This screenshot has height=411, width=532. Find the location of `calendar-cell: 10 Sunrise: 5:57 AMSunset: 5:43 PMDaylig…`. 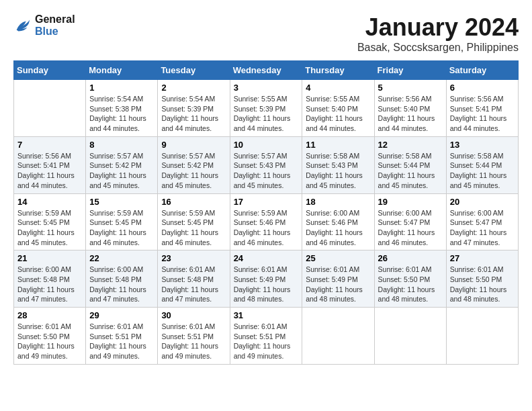

calendar-cell: 10 Sunrise: 5:57 AMSunset: 5:43 PMDaylig… is located at coordinates (266, 165).